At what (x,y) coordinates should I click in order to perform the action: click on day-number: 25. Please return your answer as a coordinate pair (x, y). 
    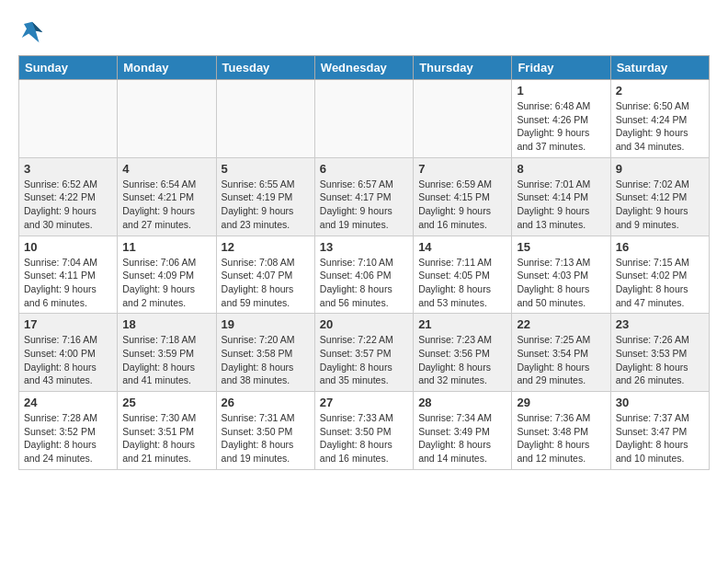
    Looking at the image, I should click on (166, 403).